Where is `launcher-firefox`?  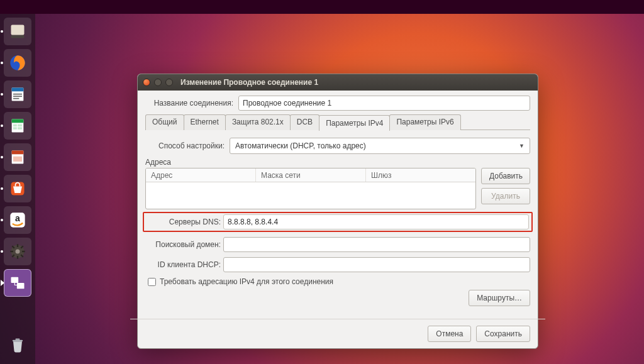 launcher-firefox is located at coordinates (18, 63).